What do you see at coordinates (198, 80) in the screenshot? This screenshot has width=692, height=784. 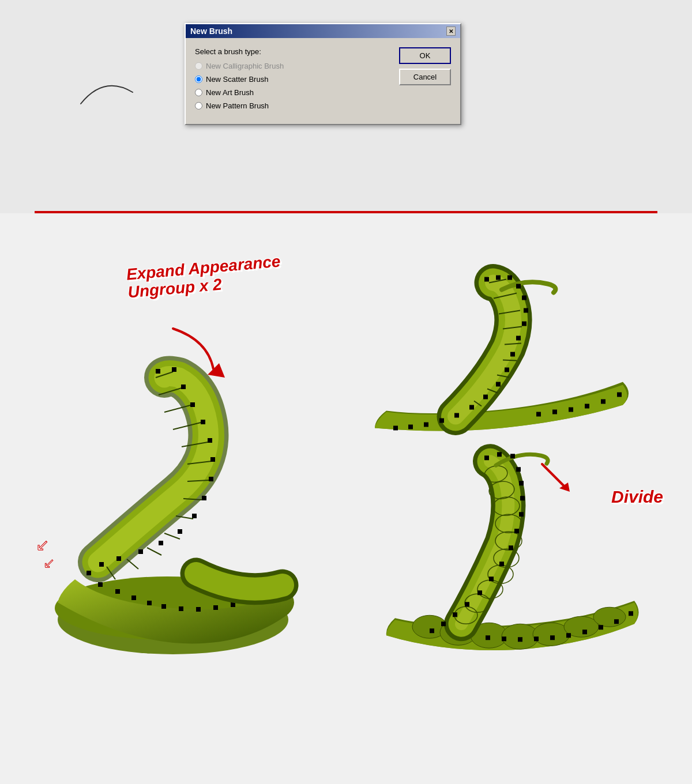 I see `scatter-radio` at bounding box center [198, 80].